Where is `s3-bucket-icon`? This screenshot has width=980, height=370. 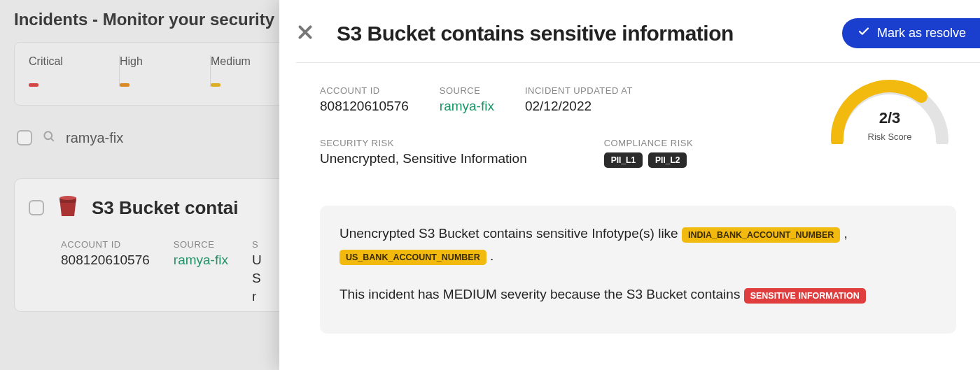 s3-bucket-icon is located at coordinates (68, 208).